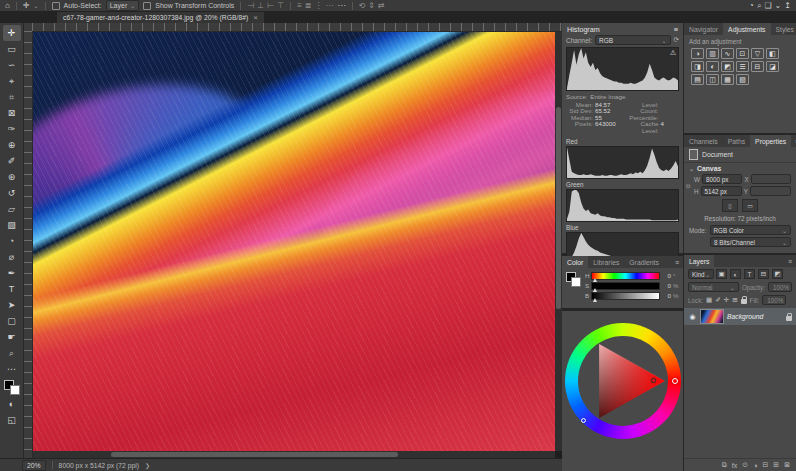 The width and height of the screenshot is (796, 471). What do you see at coordinates (742, 66) in the screenshot?
I see `channel-mixer-icon: ☰` at bounding box center [742, 66].